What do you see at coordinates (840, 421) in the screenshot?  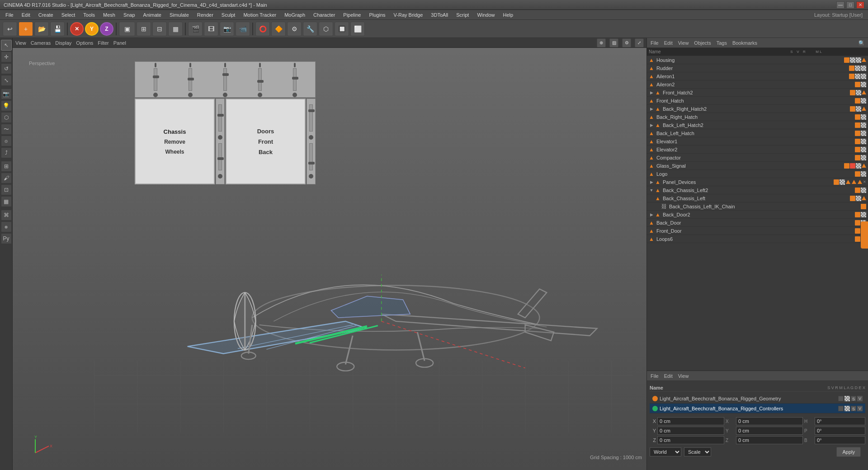 I see `coord-h-val` at bounding box center [840, 421].